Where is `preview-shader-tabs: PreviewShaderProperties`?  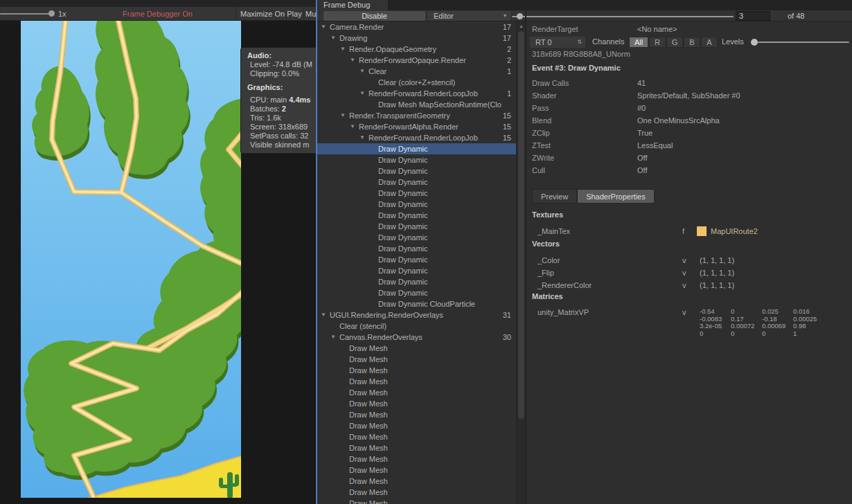
preview-shader-tabs: PreviewShaderProperties is located at coordinates (593, 197).